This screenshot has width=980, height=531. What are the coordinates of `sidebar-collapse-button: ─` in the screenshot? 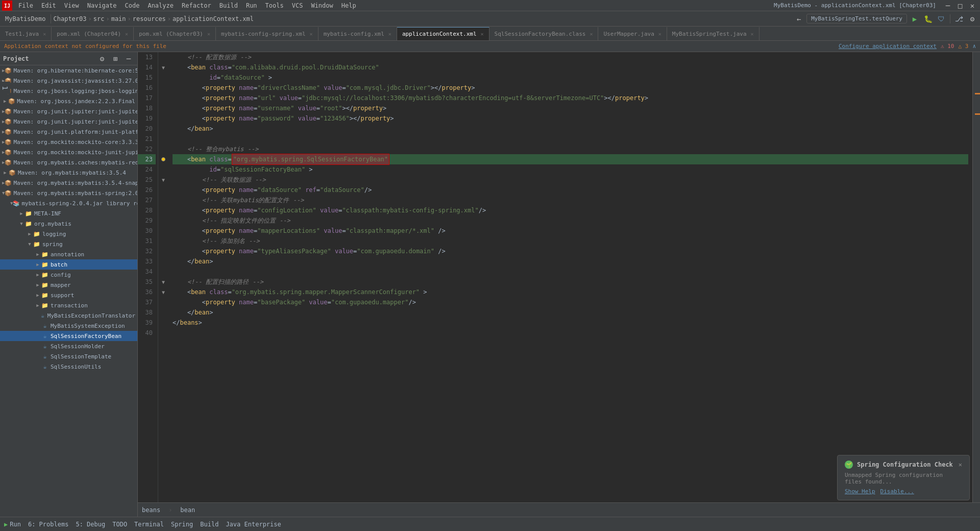 It's located at (129, 59).